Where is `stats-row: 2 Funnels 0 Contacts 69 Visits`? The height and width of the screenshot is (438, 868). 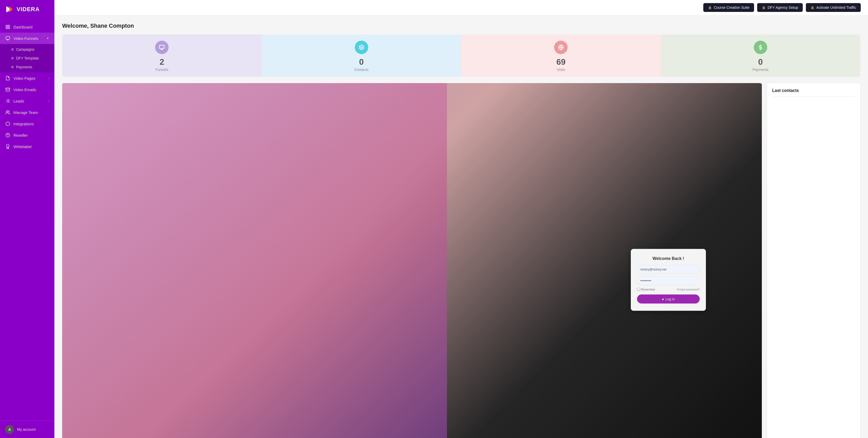 stats-row: 2 Funnels 0 Contacts 69 Visits is located at coordinates (461, 56).